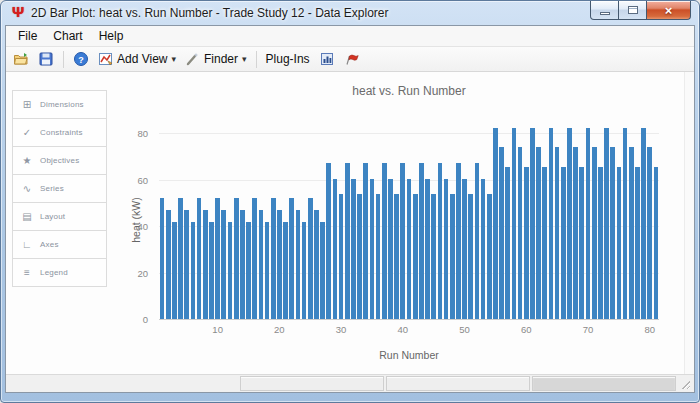 This screenshot has height=403, width=700. What do you see at coordinates (668, 10) in the screenshot?
I see `close-button: ×` at bounding box center [668, 10].